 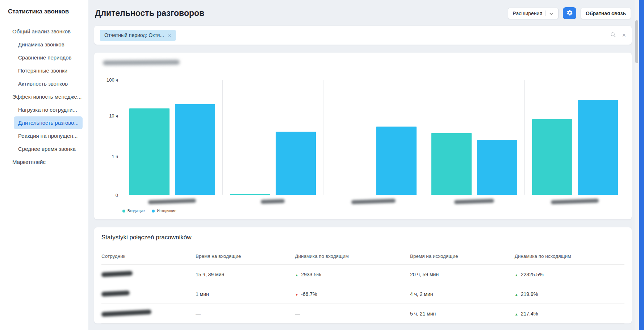 What do you see at coordinates (637, 165) in the screenshot?
I see `scrollbar` at bounding box center [637, 165].